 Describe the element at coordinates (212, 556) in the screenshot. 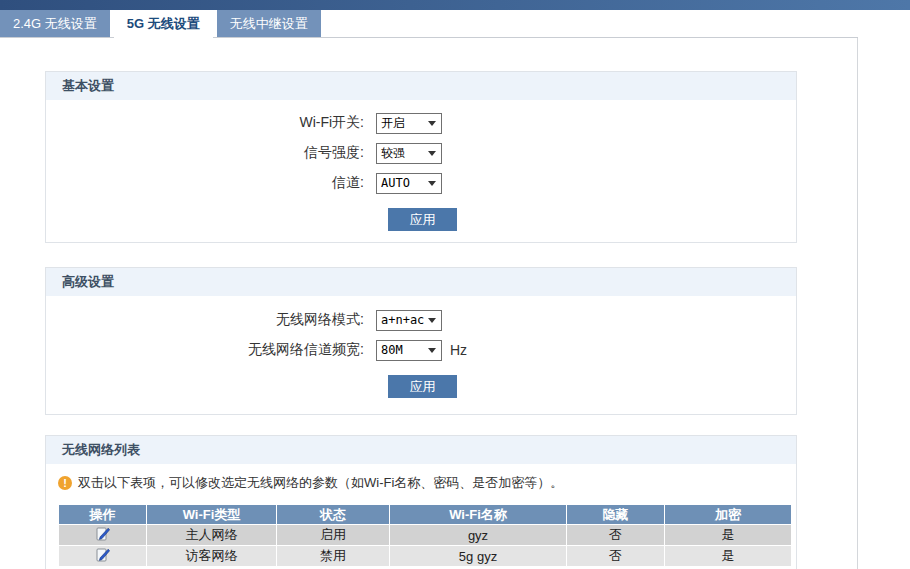

I see `cell-wifi-type: 访客网络` at that location.